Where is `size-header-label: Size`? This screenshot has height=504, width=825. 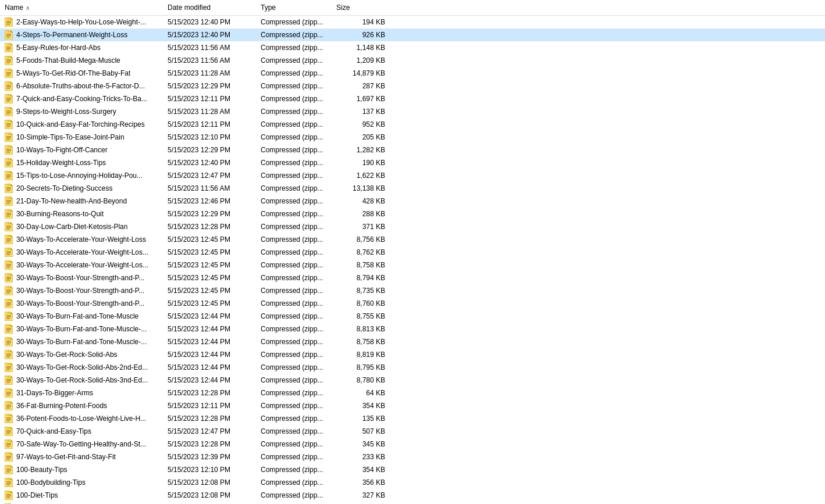 size-header-label: Size is located at coordinates (343, 8).